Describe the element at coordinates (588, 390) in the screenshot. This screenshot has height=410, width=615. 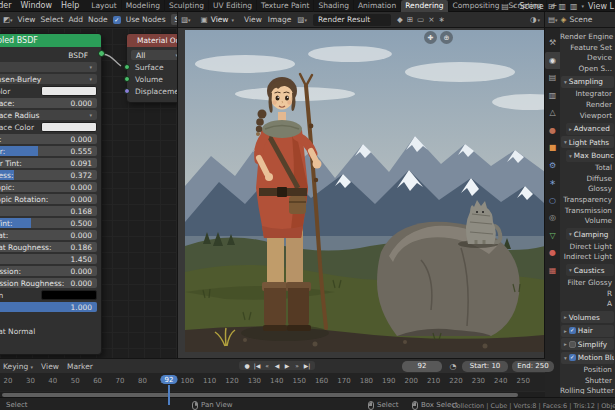
I see `prop-rolling-shutter: Rolling Shutter` at that location.